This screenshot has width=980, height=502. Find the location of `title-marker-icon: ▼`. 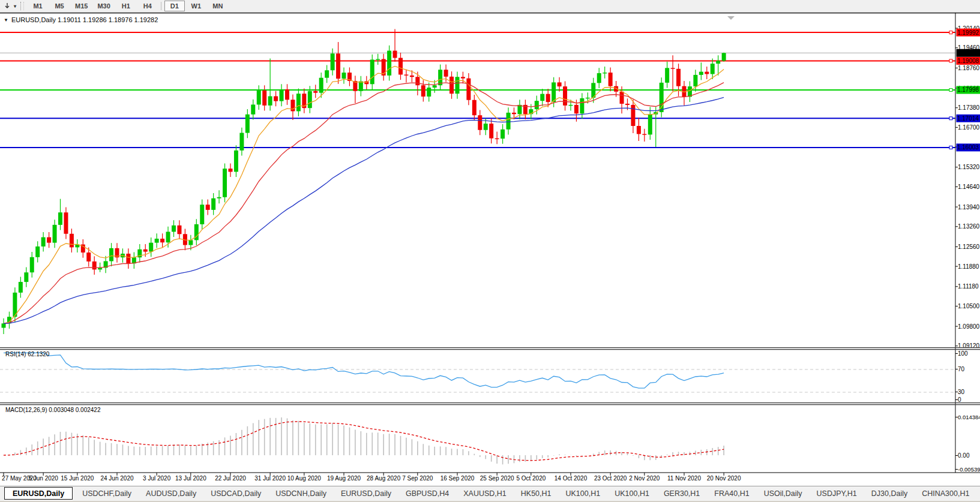

title-marker-icon: ▼ is located at coordinates (6, 20).